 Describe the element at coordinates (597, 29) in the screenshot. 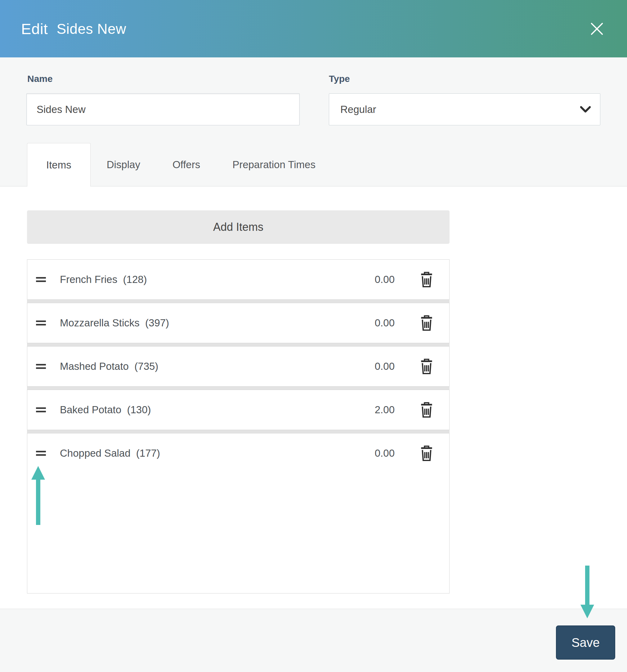

I see `close-icon` at that location.